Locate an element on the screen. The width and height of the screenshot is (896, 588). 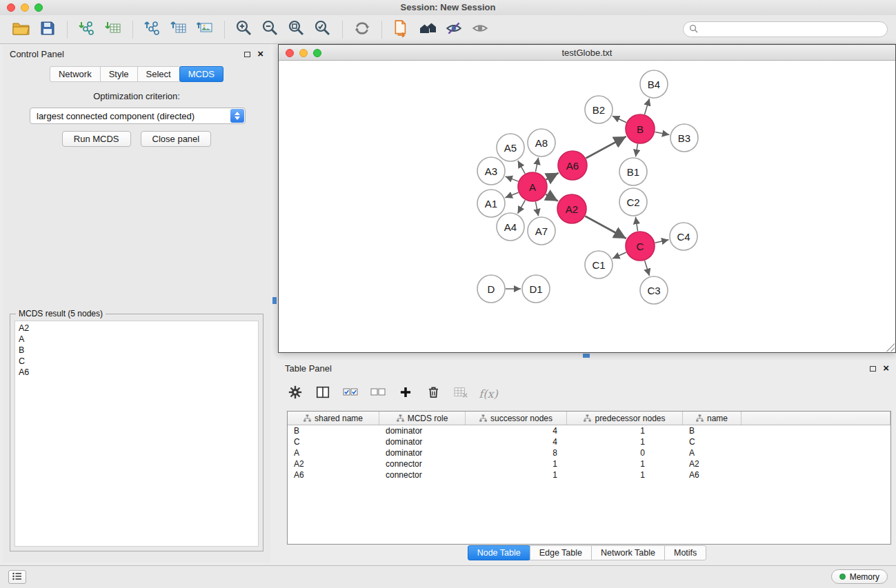
column-header-successor-nodes: successor nodes is located at coordinates (516, 418).